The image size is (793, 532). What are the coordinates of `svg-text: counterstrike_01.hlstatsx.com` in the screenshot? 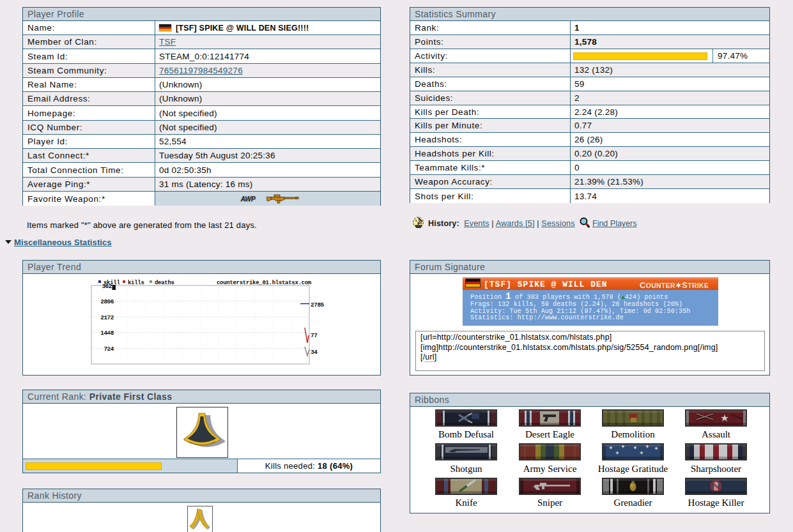 It's located at (265, 283).